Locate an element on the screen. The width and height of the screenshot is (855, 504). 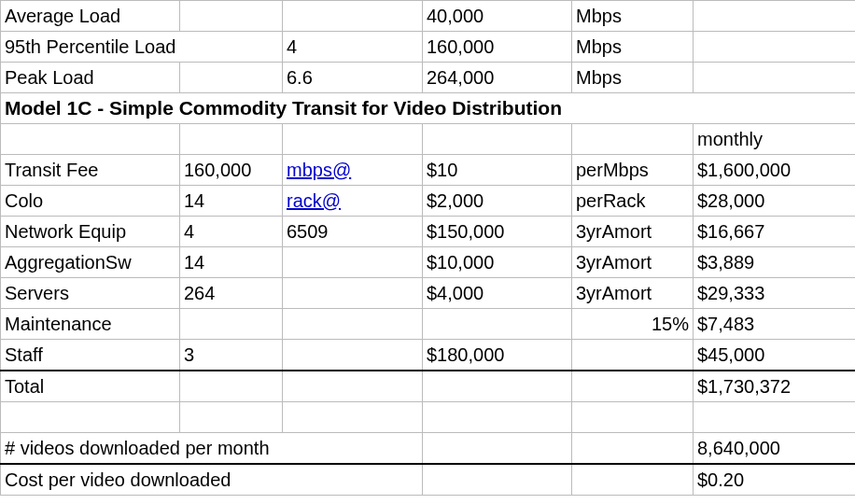
cell-label: Servers is located at coordinates (91, 293).